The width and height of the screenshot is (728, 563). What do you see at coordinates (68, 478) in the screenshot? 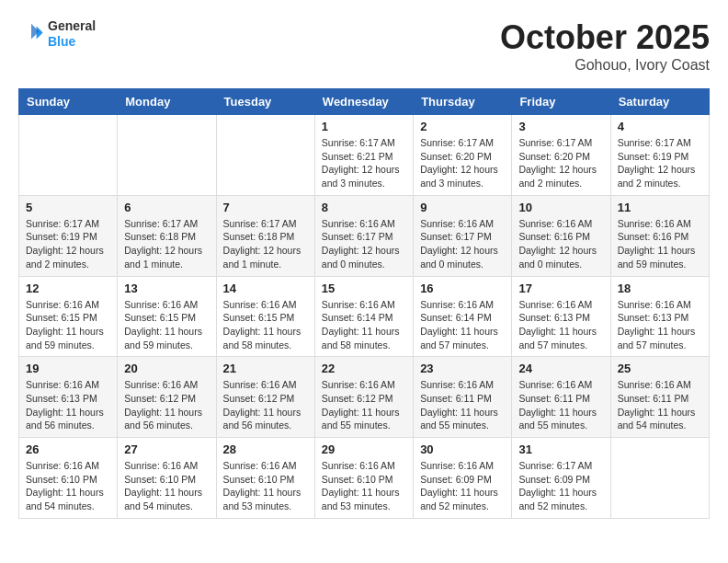
I see `calendar-cell: 26Sunrise: 6:16 AMSunset: 6:10 PMDayligh…` at bounding box center [68, 478].